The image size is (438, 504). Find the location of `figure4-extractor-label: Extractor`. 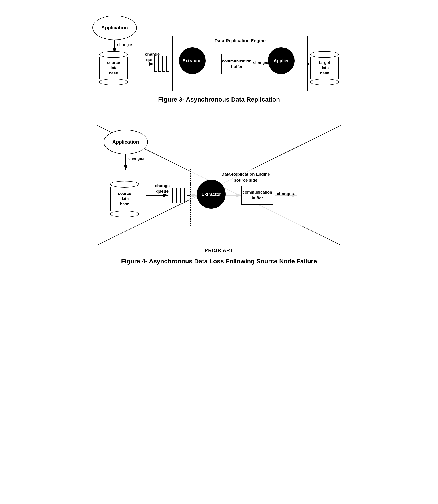

figure4-extractor-label: Extractor is located at coordinates (211, 194).